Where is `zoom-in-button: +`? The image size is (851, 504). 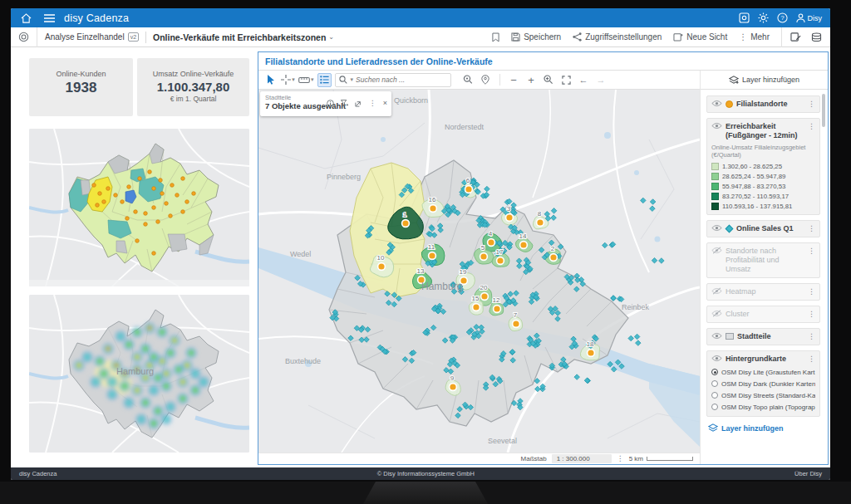 zoom-in-button: + is located at coordinates (532, 80).